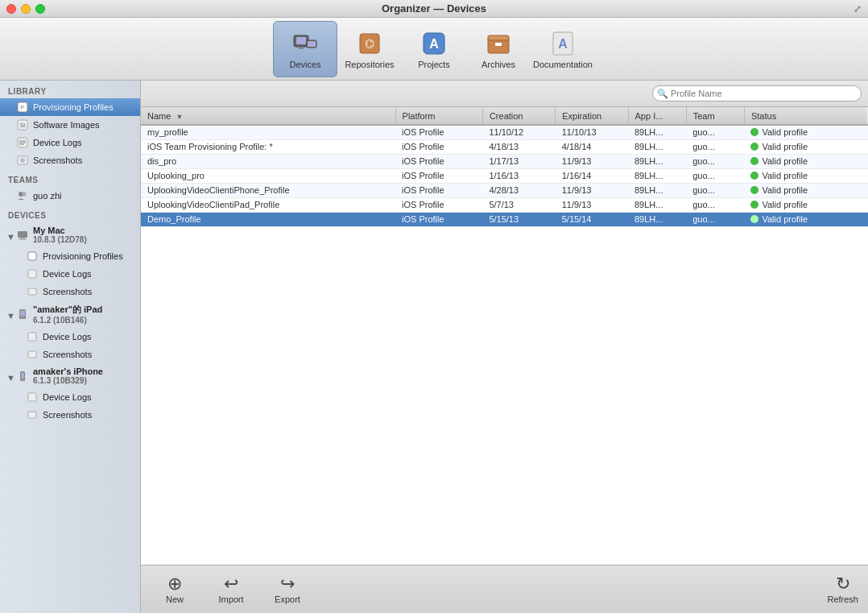  Describe the element at coordinates (663, 93) in the screenshot. I see `search-icon: 🔍` at that location.